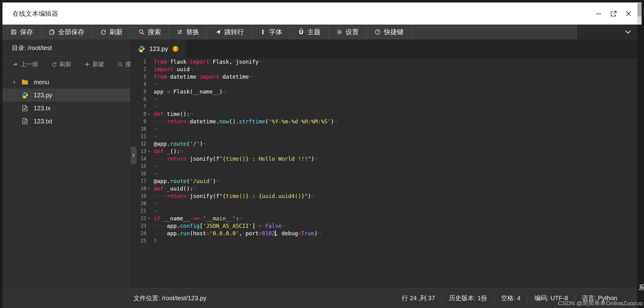 This screenshot has height=308, width=644. Describe the element at coordinates (384, 166) in the screenshot. I see `code-line-15: 15¬` at that location.